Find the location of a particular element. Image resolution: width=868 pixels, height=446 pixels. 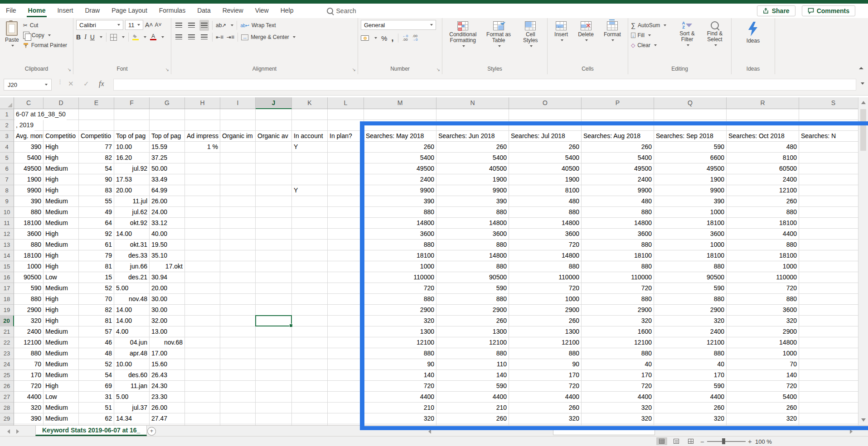

format-painter-button: Format Painter is located at coordinates (45, 45).